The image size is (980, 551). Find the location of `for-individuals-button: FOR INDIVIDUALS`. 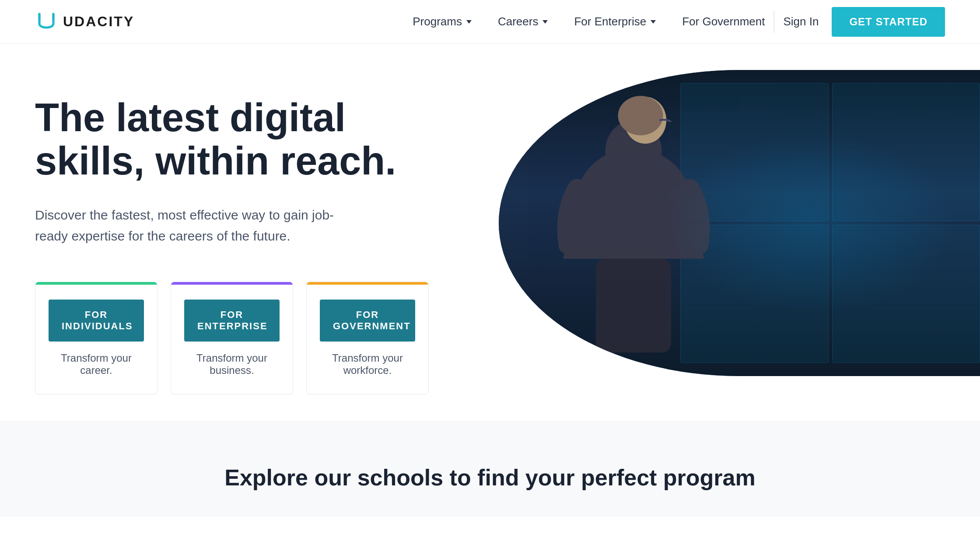

for-individuals-button: FOR INDIVIDUALS is located at coordinates (96, 321).